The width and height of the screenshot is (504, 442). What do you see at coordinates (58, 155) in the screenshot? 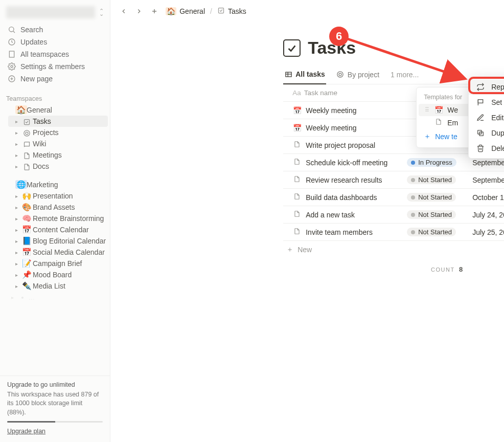
I see `sidebar-item-meetings: ▸ Meetings` at bounding box center [58, 155].